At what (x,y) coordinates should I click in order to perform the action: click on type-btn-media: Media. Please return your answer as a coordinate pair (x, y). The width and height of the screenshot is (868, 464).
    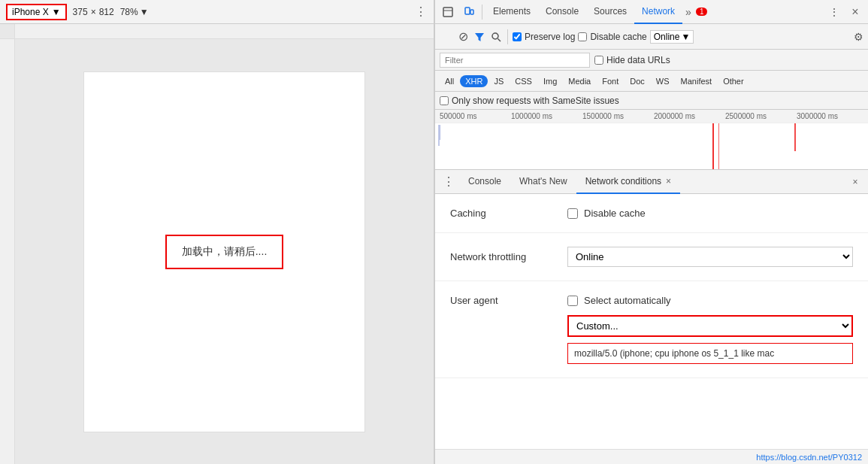
    Looking at the image, I should click on (579, 81).